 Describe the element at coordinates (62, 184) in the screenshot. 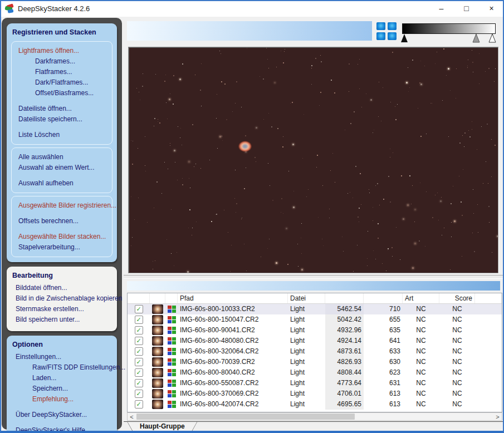

I see `sidebar-item: Auswahl aufheben` at that location.